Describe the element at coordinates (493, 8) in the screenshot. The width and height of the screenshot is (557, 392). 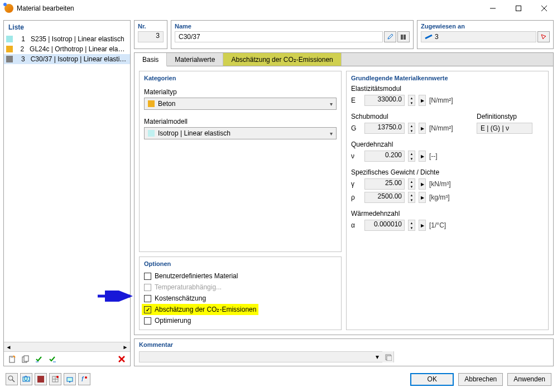
I see `minimize-button` at that location.